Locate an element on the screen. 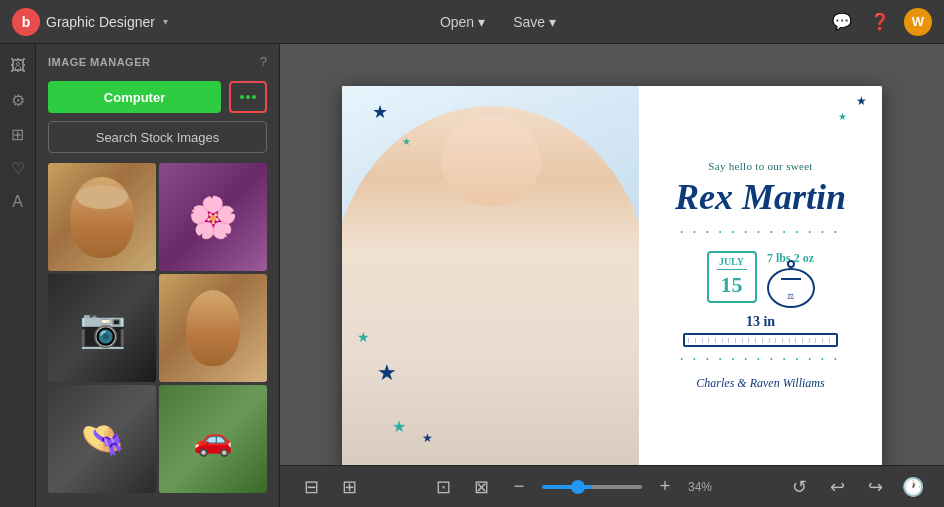 This screenshot has width=944, height=507. layers-button: ⊟ is located at coordinates (311, 487).